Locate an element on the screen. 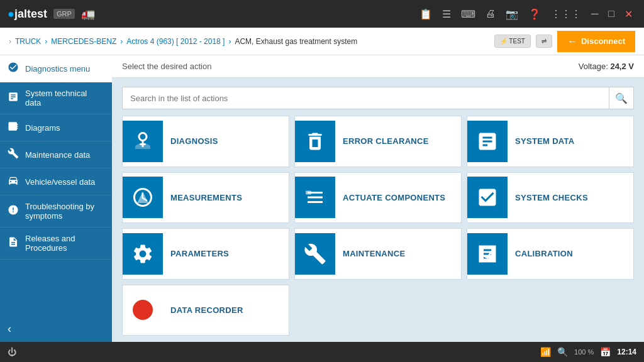  sidebar-item-maintenance: Maintenance data is located at coordinates (56, 155).